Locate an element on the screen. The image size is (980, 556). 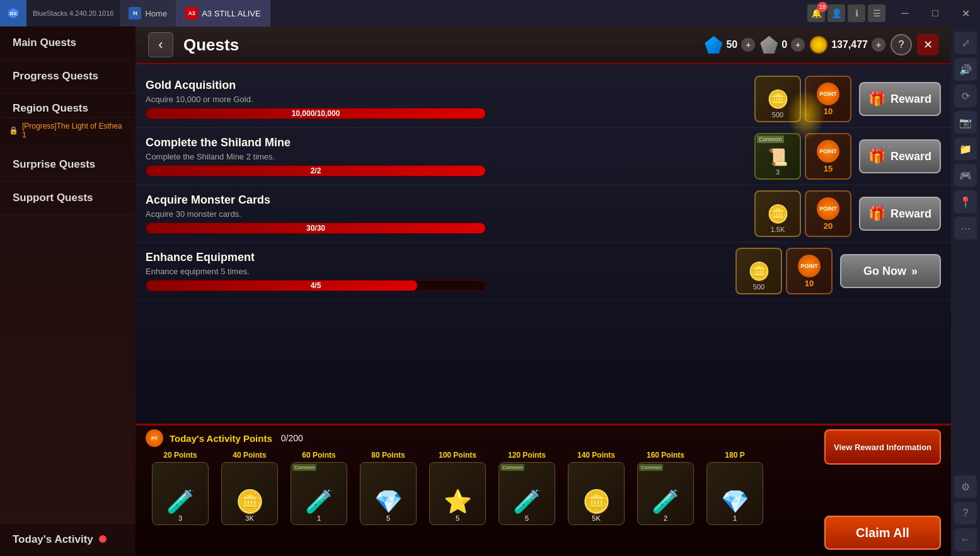
rotate-btn: ⟳ is located at coordinates (966, 96).